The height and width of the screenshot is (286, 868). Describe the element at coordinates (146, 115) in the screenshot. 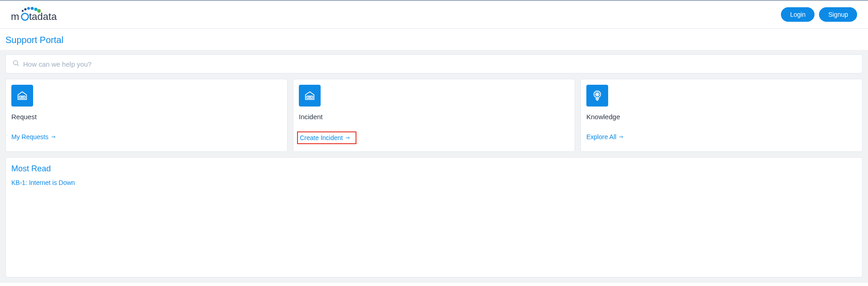

I see `card-request: Request My Requests` at that location.